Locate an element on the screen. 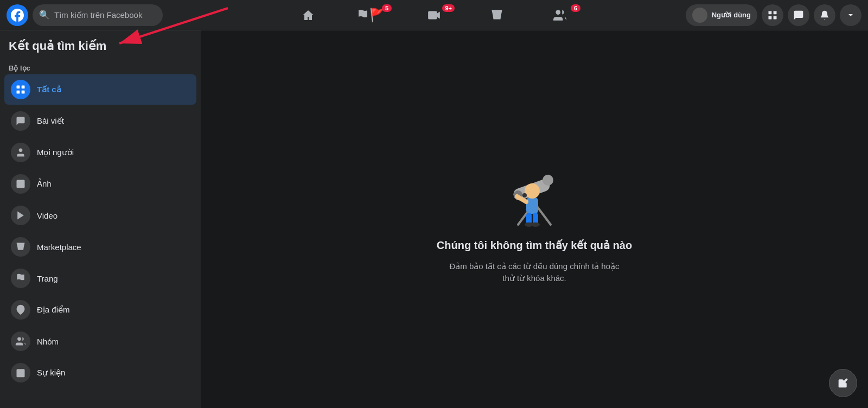 The width and height of the screenshot is (868, 408). video-badge: 9+ is located at coordinates (448, 8).